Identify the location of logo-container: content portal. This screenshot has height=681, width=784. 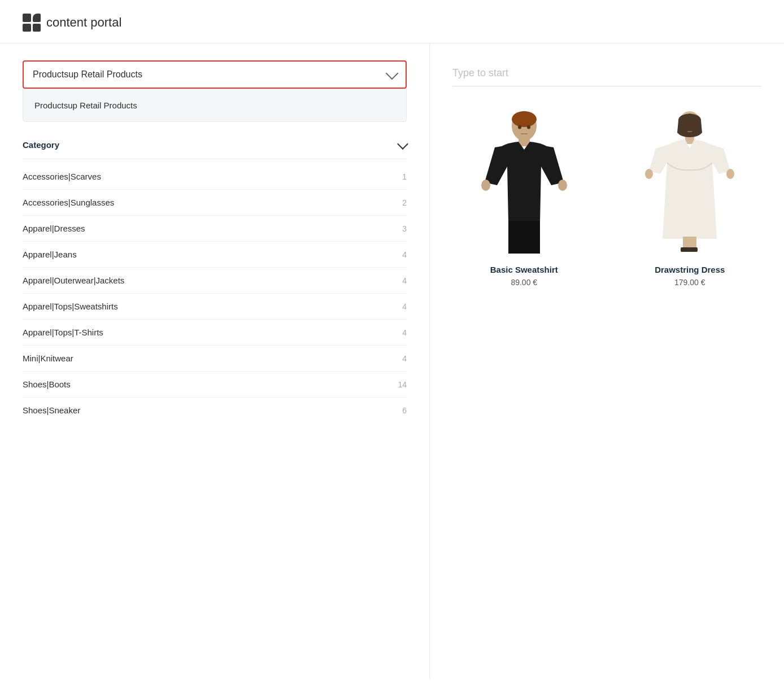
(72, 23).